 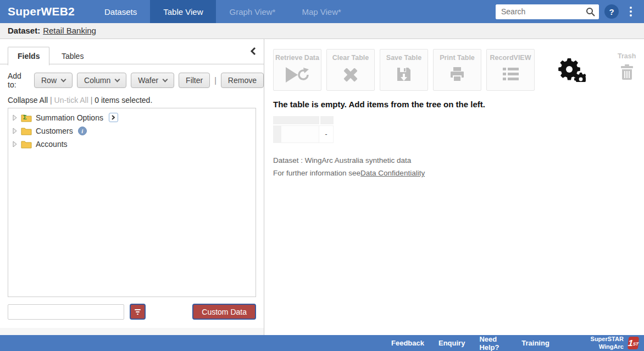 What do you see at coordinates (54, 131) in the screenshot?
I see `tree-item-label: Customers` at bounding box center [54, 131].